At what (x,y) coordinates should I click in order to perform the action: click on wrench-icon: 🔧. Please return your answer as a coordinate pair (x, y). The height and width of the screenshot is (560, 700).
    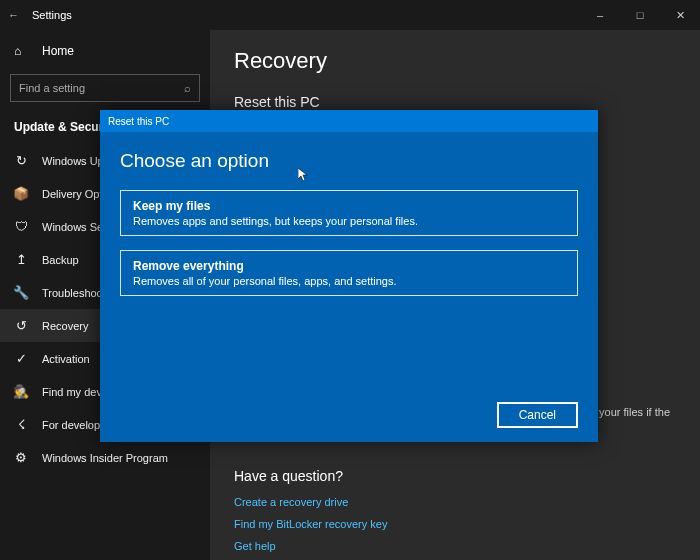
    Looking at the image, I should click on (21, 292).